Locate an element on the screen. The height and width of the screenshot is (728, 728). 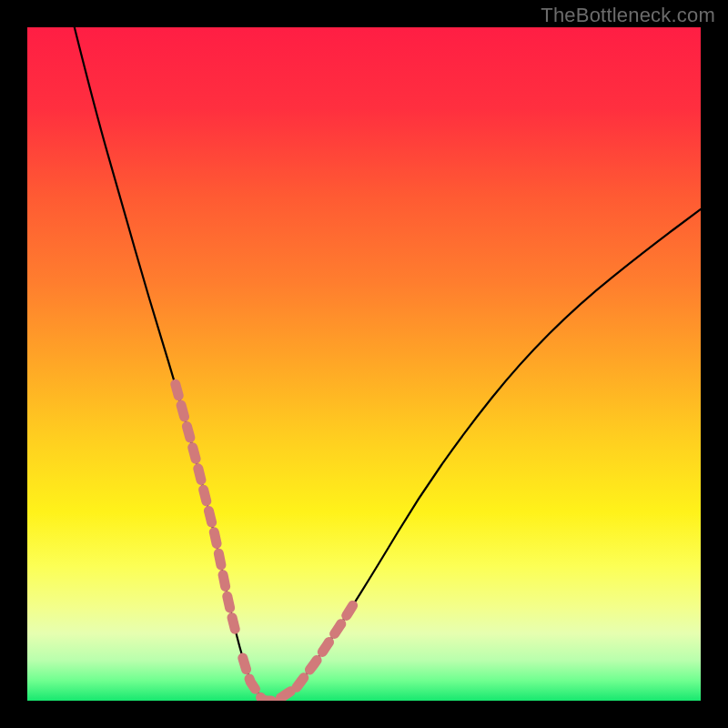
watermark-text: TheBottleneck.com is located at coordinates (628, 15).